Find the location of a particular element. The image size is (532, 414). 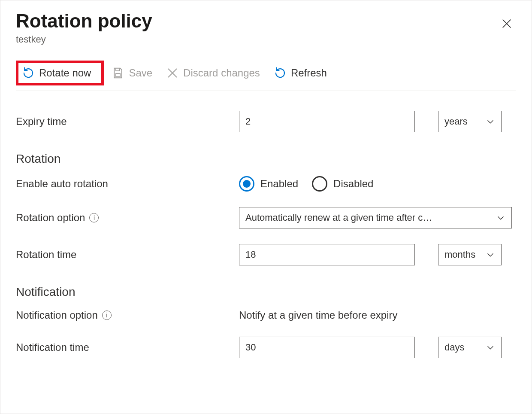

page-subtitle: testkey is located at coordinates (84, 40).